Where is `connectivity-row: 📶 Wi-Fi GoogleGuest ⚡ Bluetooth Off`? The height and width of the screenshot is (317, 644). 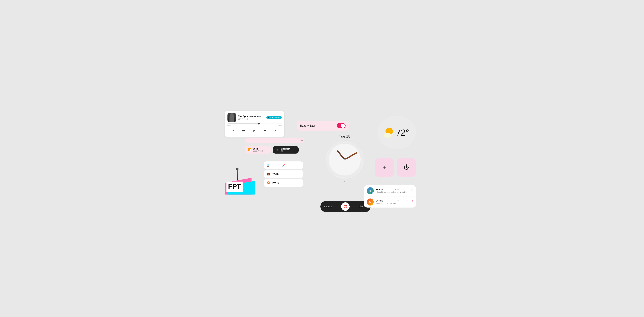
connectivity-row: 📶 Wi-Fi GoogleGuest ⚡ Bluetooth Off is located at coordinates (272, 150).